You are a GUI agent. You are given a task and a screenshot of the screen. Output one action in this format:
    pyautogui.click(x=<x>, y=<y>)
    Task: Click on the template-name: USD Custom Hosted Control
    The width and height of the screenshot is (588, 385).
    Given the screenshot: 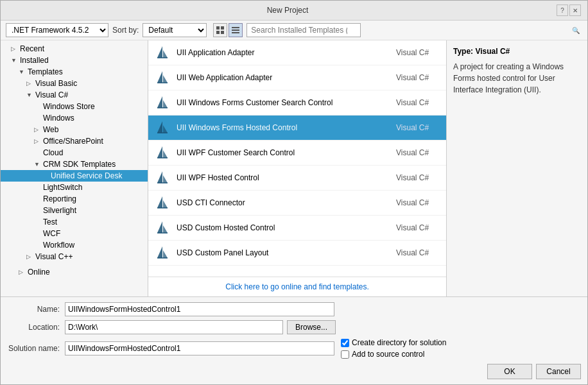 What is the action you would take?
    pyautogui.click(x=286, y=228)
    